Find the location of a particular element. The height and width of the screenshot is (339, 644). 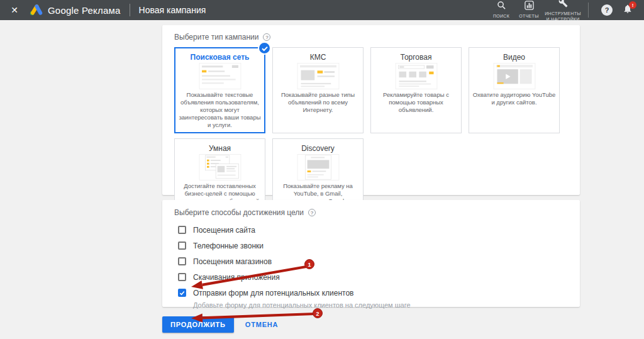

continue-button: ПРОДОЛЖИТЬ is located at coordinates (198, 325).